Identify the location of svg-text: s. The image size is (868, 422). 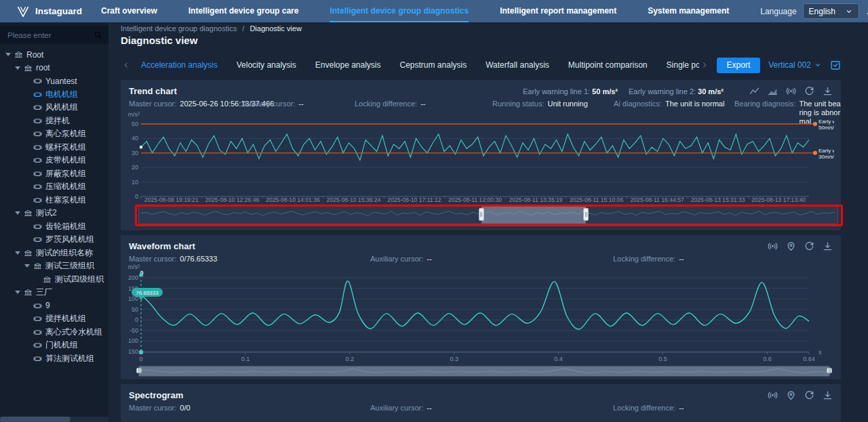
(821, 352).